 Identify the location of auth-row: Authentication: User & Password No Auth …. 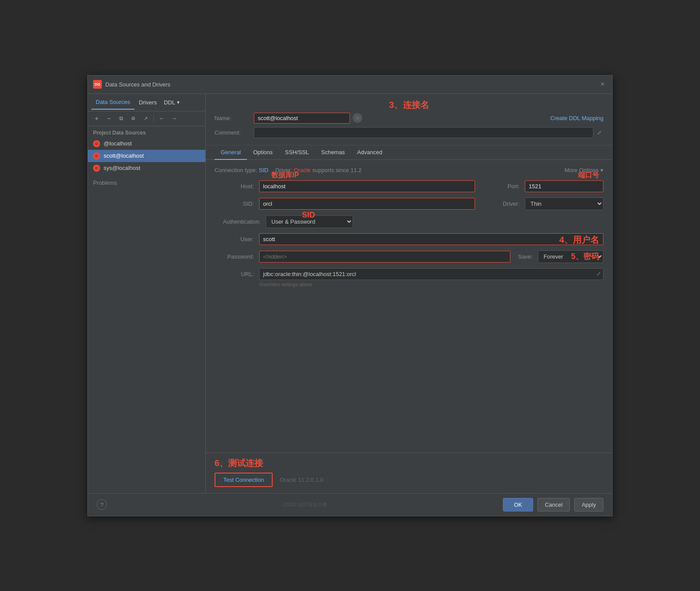
(409, 222).